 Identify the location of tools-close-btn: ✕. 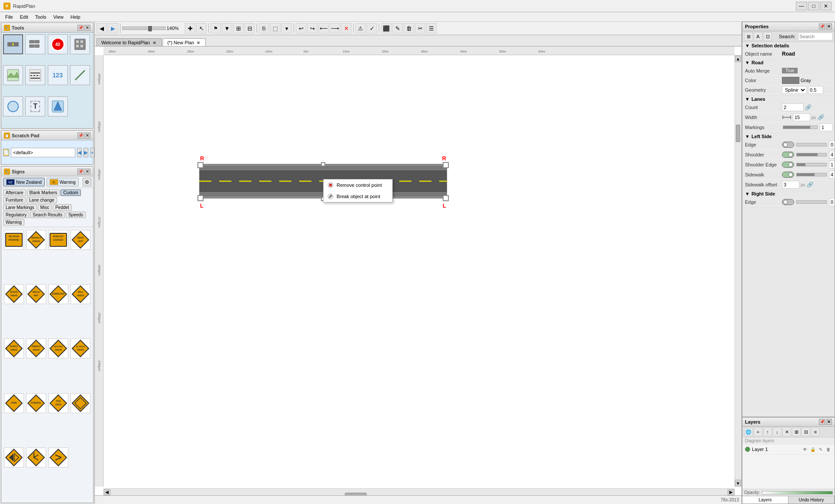
(87, 28).